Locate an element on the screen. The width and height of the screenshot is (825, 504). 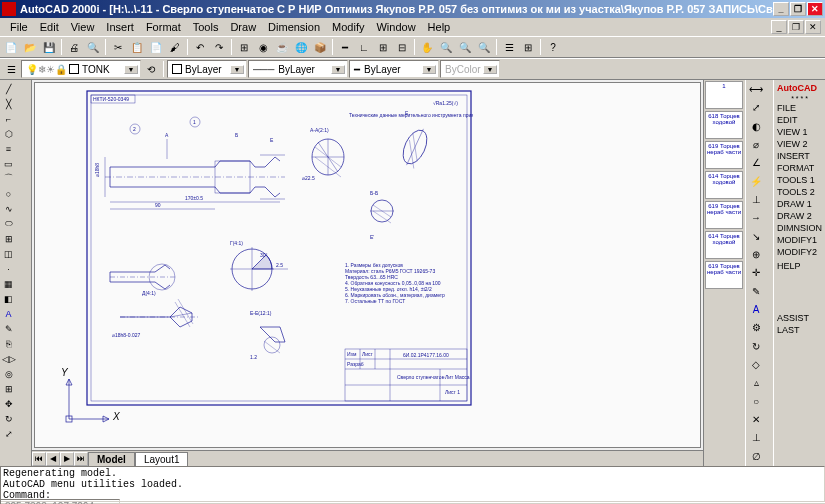
zoom-rt-button: 🔍 is located at coordinates (446, 47).